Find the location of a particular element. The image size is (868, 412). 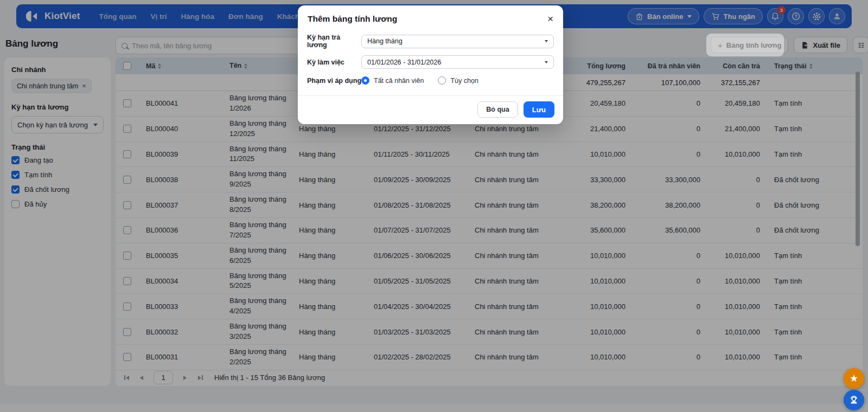

star-icon: ★ is located at coordinates (854, 378).